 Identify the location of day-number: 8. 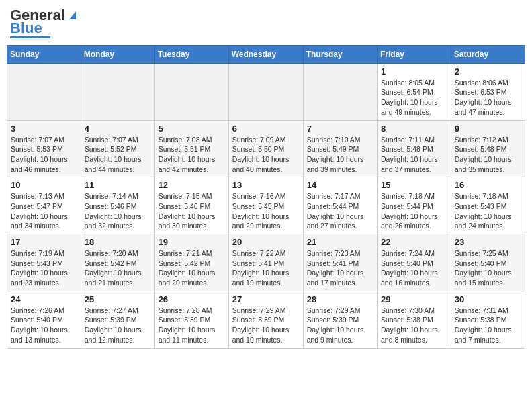
(414, 129).